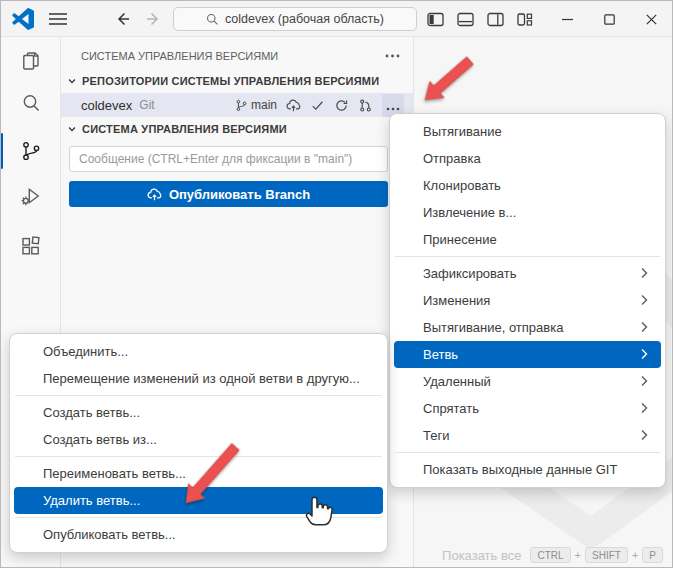  I want to click on command-center-search: coldevex (рабочая область), so click(295, 19).